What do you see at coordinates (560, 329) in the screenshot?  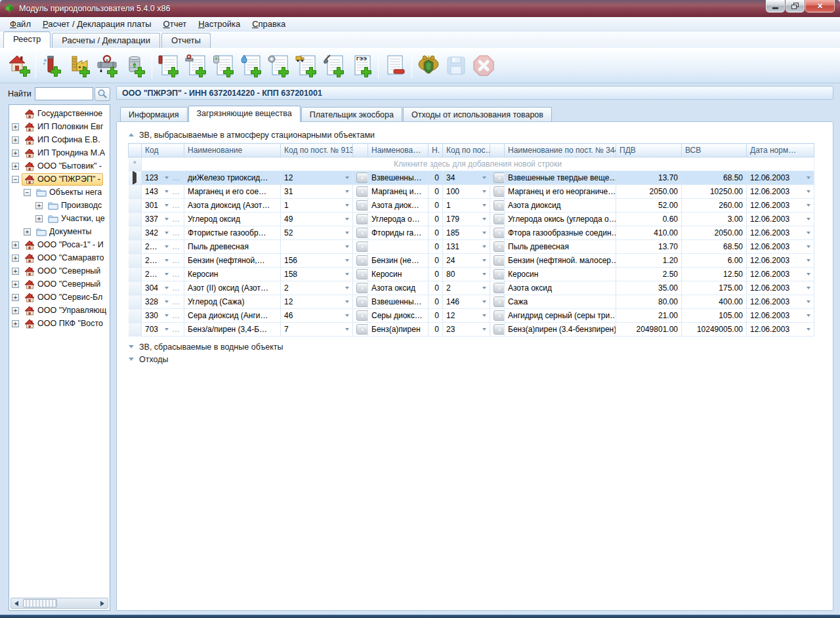 I see `name344-cell: Бенз(а)пирен (3.4-бензпирен)` at bounding box center [560, 329].